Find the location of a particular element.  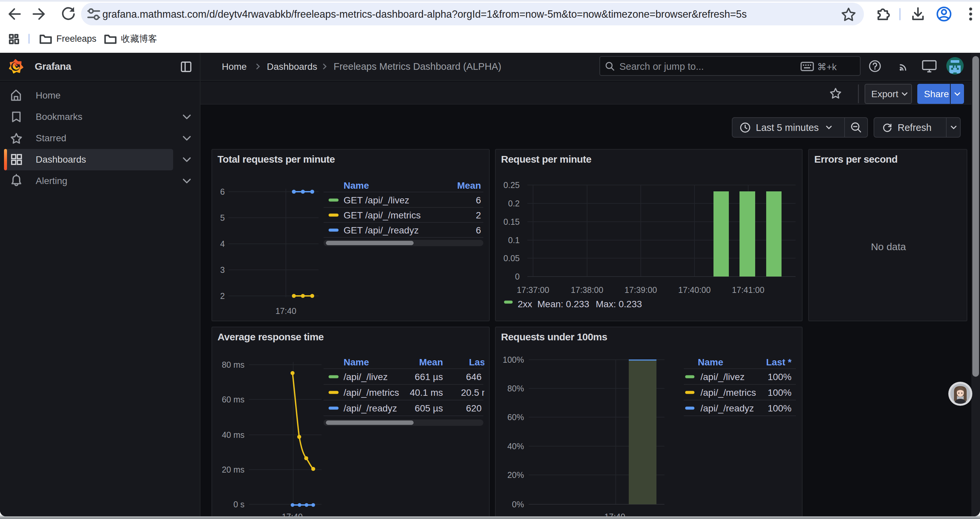

svg-text: GET /api/_/readyz is located at coordinates (381, 230).